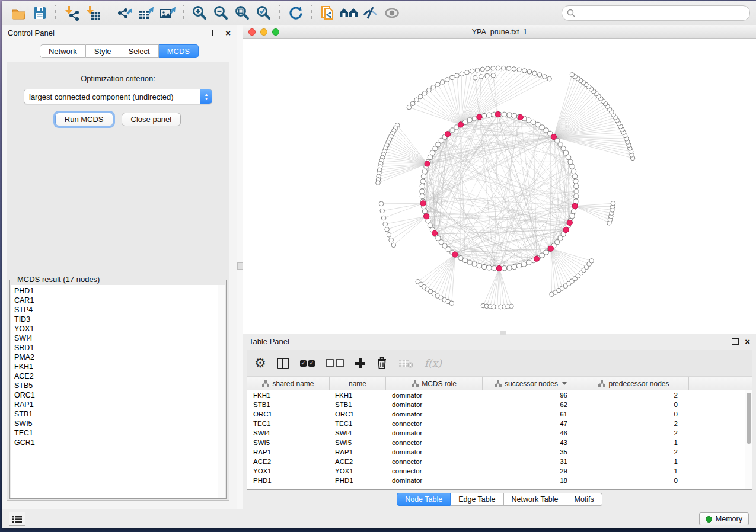  Describe the element at coordinates (499, 471) in the screenshot. I see `table-row: YOX1 YOX1 connector 29 1` at that location.